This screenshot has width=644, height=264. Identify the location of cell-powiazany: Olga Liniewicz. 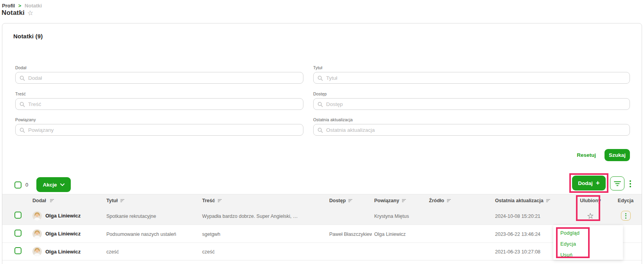
(399, 234).